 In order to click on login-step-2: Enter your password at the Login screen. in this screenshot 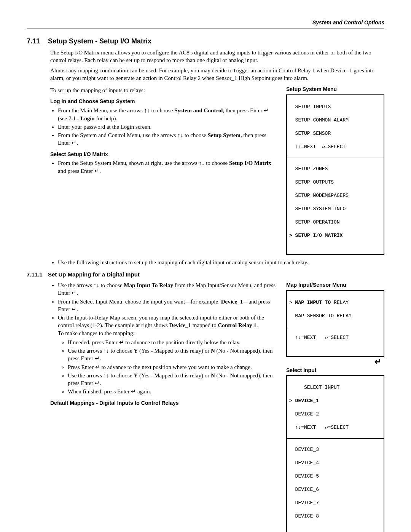, I will do `click(168, 127)`.